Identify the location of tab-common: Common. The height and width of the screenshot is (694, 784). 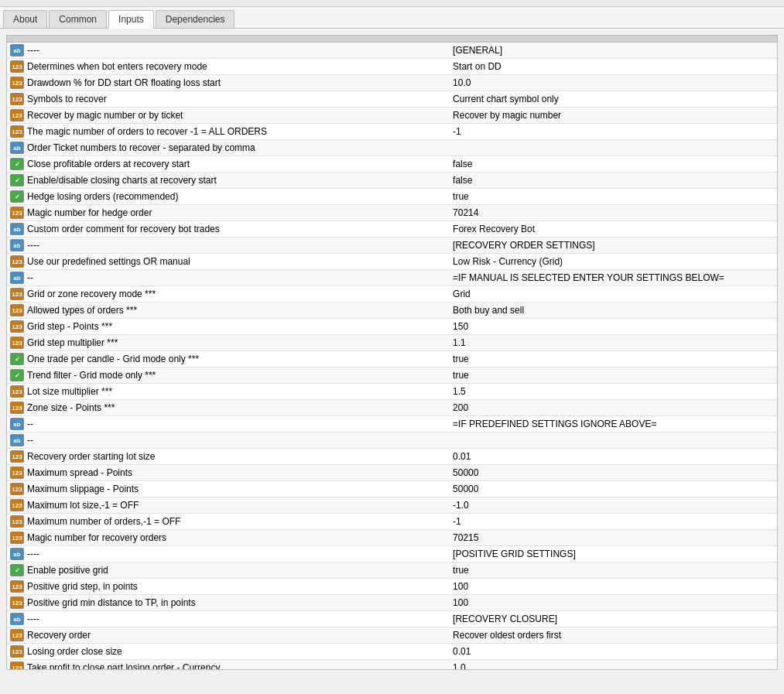
(77, 19).